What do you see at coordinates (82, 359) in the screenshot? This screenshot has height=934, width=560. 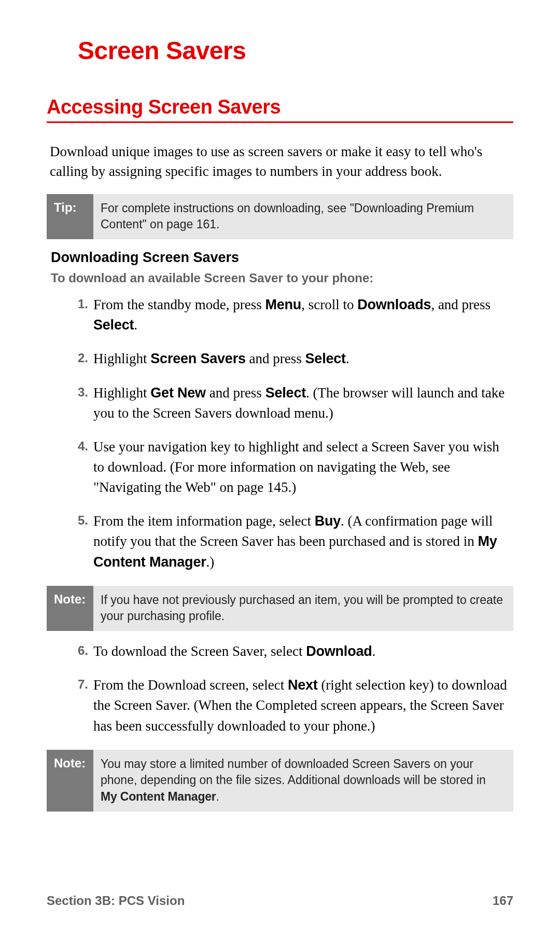 I see `step-number: 2.` at bounding box center [82, 359].